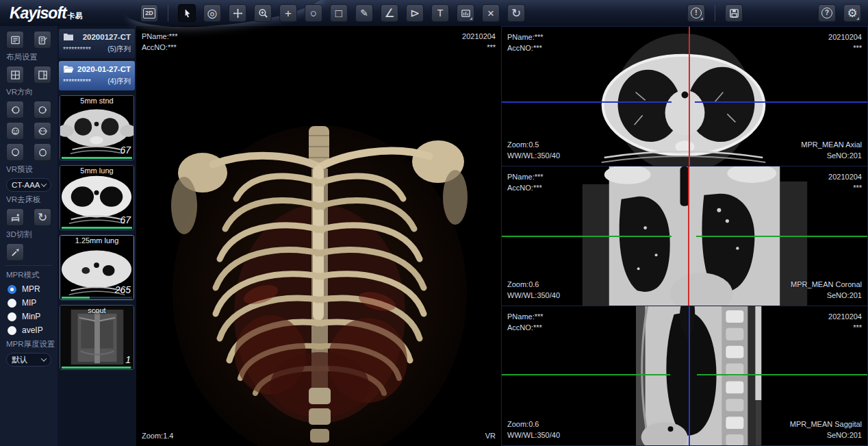  Describe the element at coordinates (15, 217) in the screenshot. I see `remove-bed-button` at that location.